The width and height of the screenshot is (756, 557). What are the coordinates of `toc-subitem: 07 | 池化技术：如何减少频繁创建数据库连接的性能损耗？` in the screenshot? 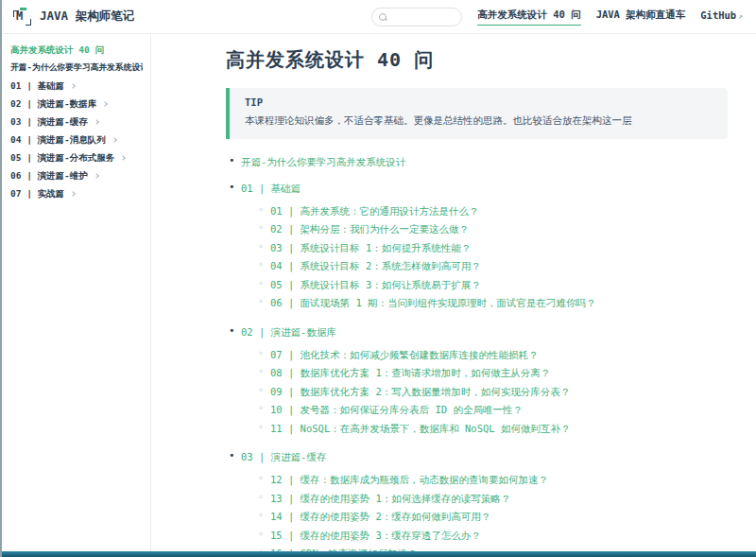 It's located at (493, 355).